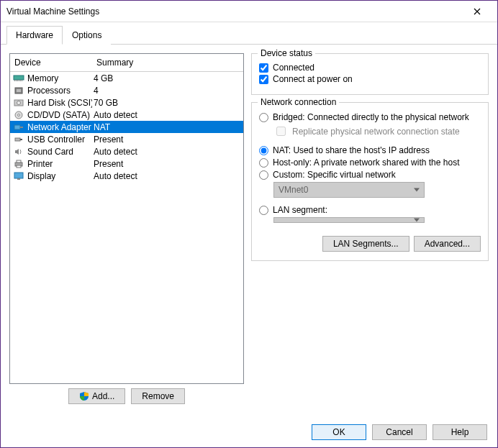 Image resolution: width=498 pixels, height=448 pixels. I want to click on titlebar: Virtual Machine Settings, so click(249, 12).